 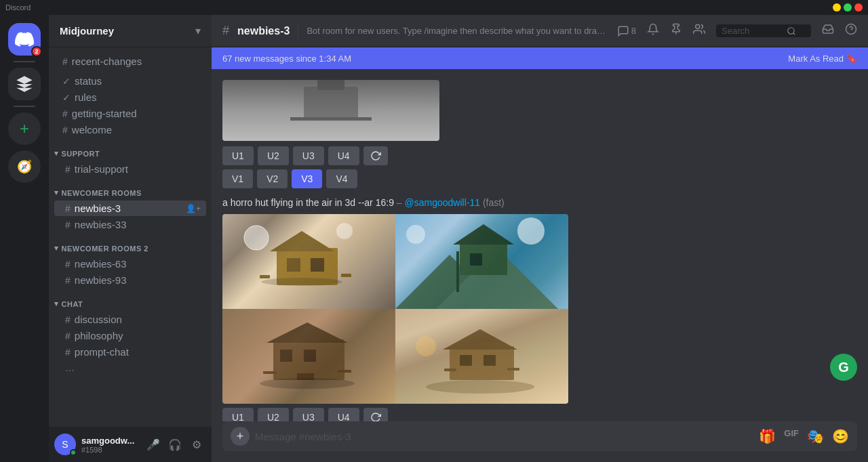 I want to click on user-controls: 🎤 🎧 ⚙, so click(x=175, y=444).